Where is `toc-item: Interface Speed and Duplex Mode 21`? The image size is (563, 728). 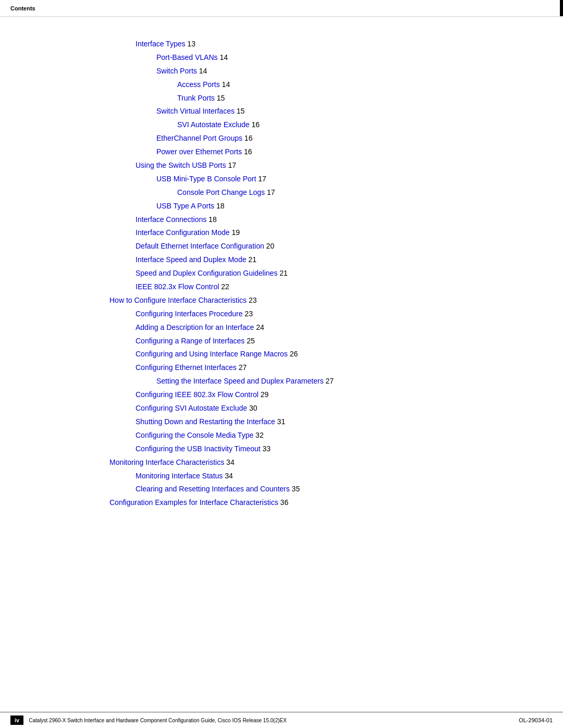 toc-item: Interface Speed and Duplex Mode 21 is located at coordinates (310, 260).